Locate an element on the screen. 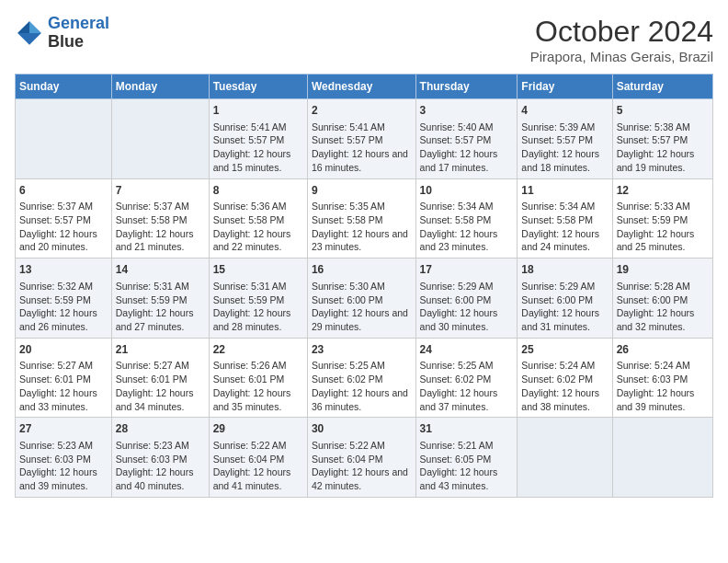 The image size is (728, 563). day-cell: 24Sunrise: 5:25 AMSunset: 6:02 PMDayligh… is located at coordinates (467, 377).